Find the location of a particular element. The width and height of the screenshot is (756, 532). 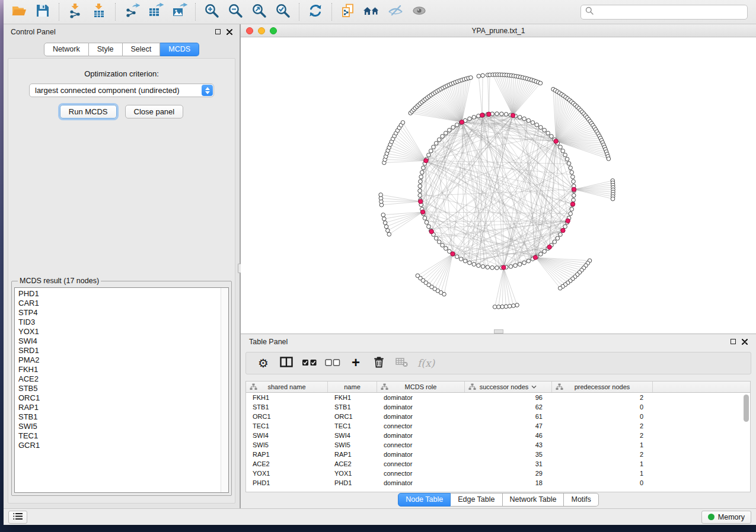

result-node-item: CAR1 is located at coordinates (123, 303).